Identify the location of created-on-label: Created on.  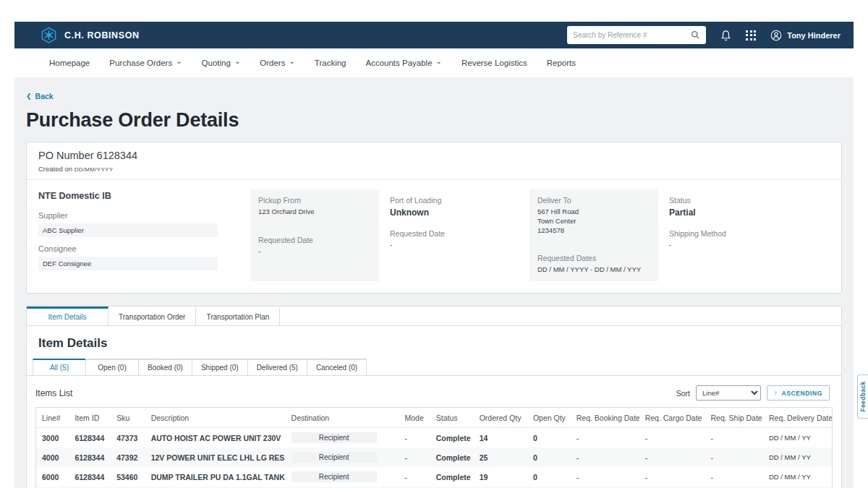
(55, 169).